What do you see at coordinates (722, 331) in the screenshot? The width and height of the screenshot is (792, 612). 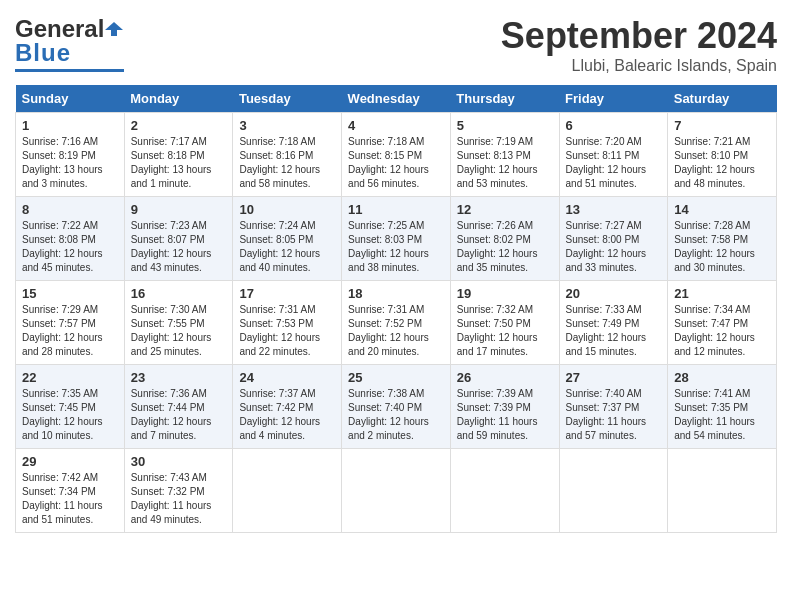 I see `day-info: Sunrise: 7:34 AM Sunset: 7:47 PM Dayligh…` at bounding box center [722, 331].